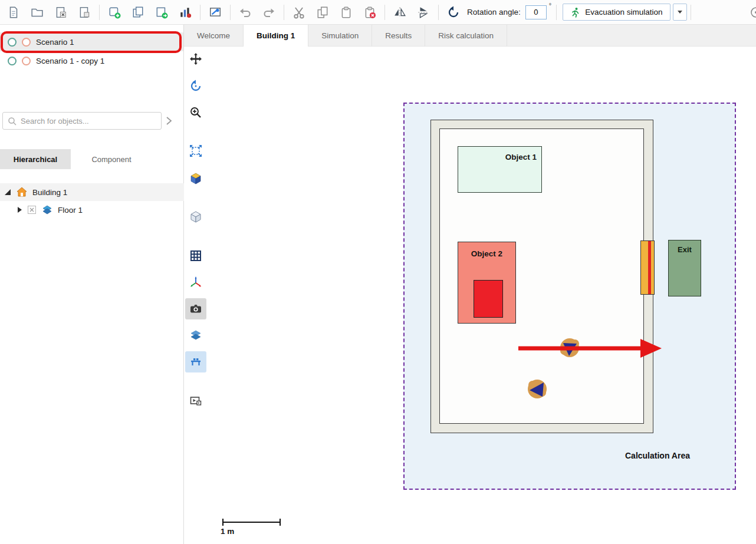 The height and width of the screenshot is (544, 756). What do you see at coordinates (196, 362) in the screenshot?
I see `furniture-view-button` at bounding box center [196, 362].